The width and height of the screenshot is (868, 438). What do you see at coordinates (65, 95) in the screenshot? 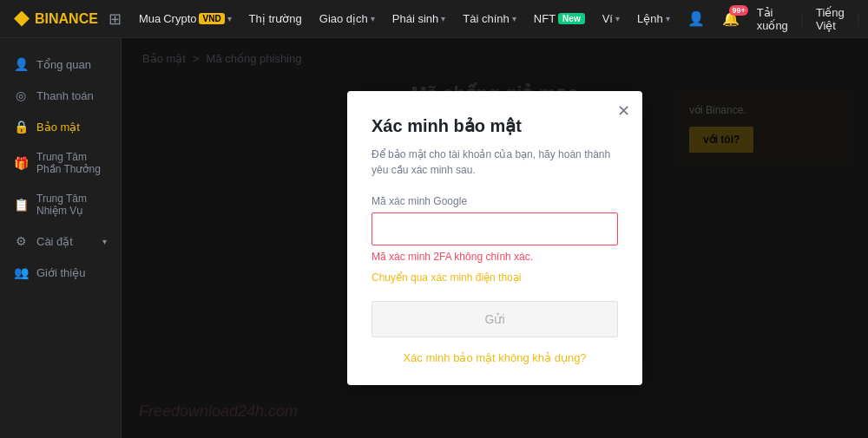
I see `sidebar-thanh-toan-label: Thanh toán` at bounding box center [65, 95].